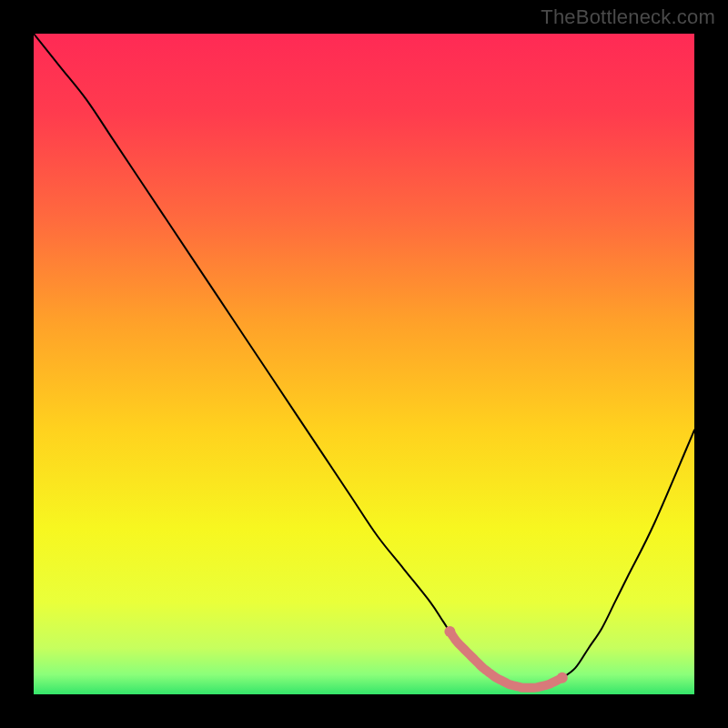 The height and width of the screenshot is (728, 728). Describe the element at coordinates (562, 678) in the screenshot. I see `optimal-range-end-dot` at that location.